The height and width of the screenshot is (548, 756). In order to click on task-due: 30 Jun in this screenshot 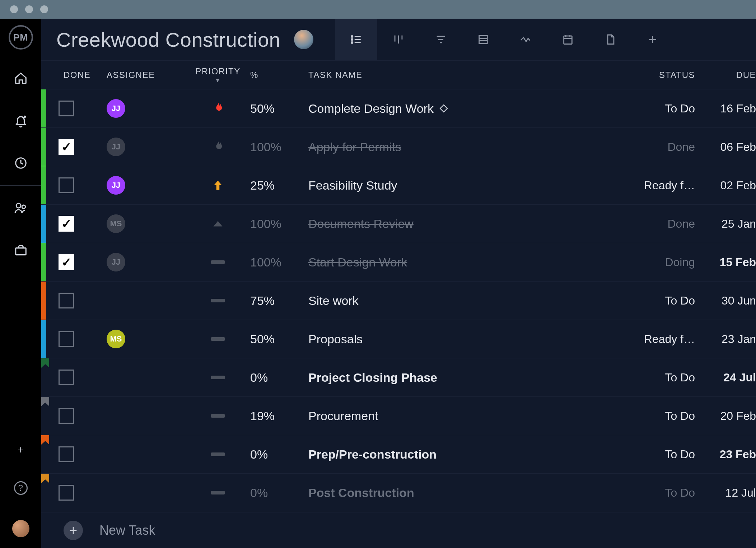, I will do `click(729, 301)`.